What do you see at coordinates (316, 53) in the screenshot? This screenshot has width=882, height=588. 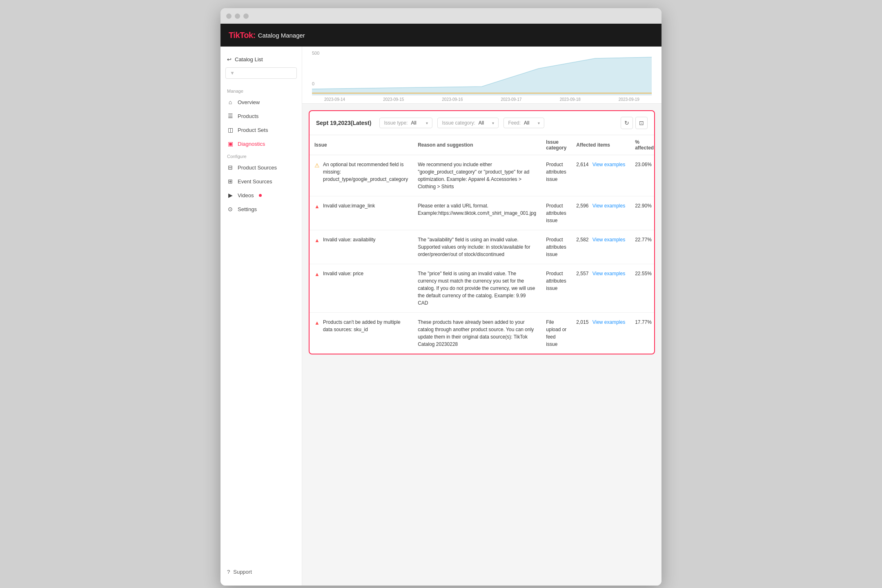 I see `chart-y-max: 500` at bounding box center [316, 53].